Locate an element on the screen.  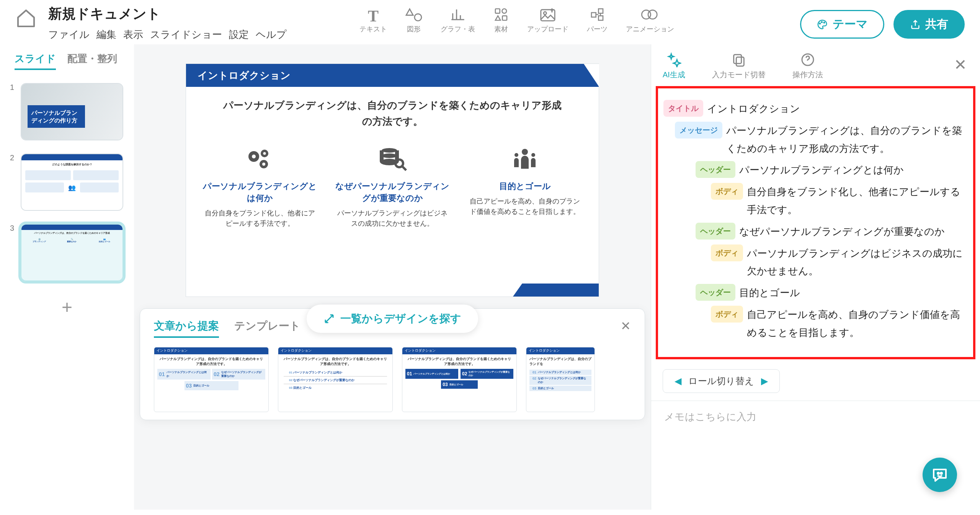
tag-title: タイトル is located at coordinates (683, 108).